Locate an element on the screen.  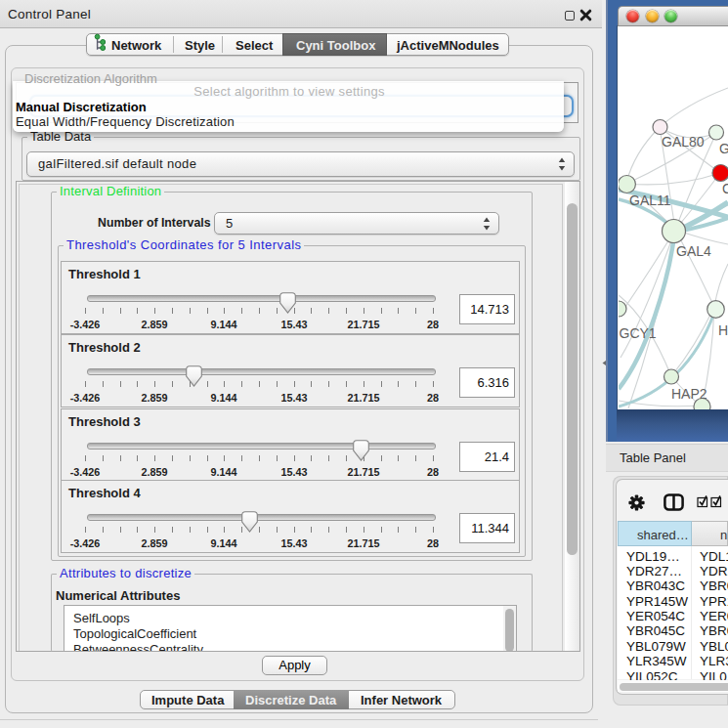
svg-text: GAL80 is located at coordinates (683, 142).